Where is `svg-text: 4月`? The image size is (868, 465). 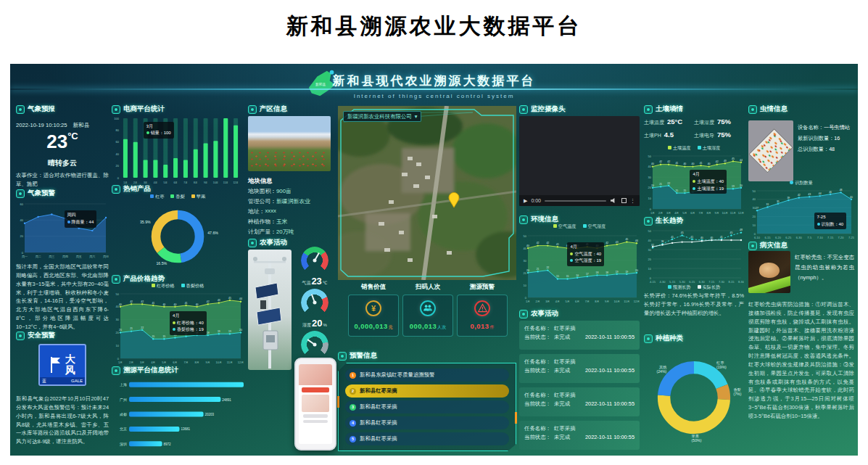
svg-text: 4月 is located at coordinates (677, 213).